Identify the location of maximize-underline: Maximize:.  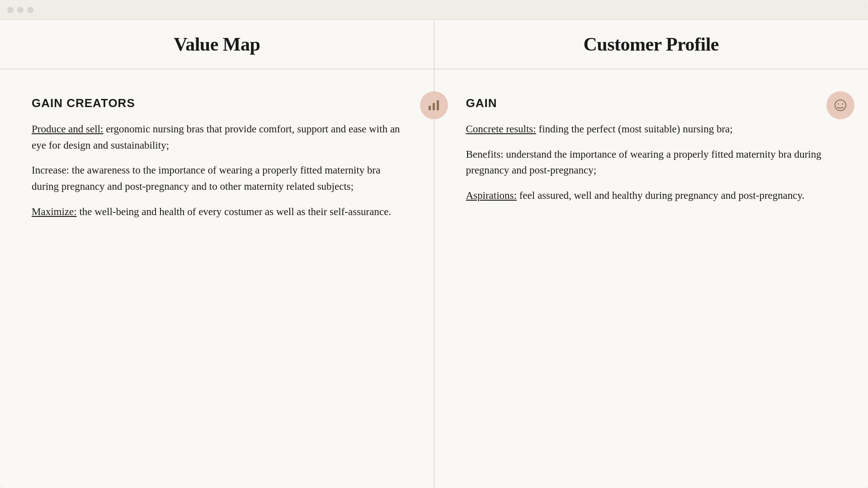
(54, 211).